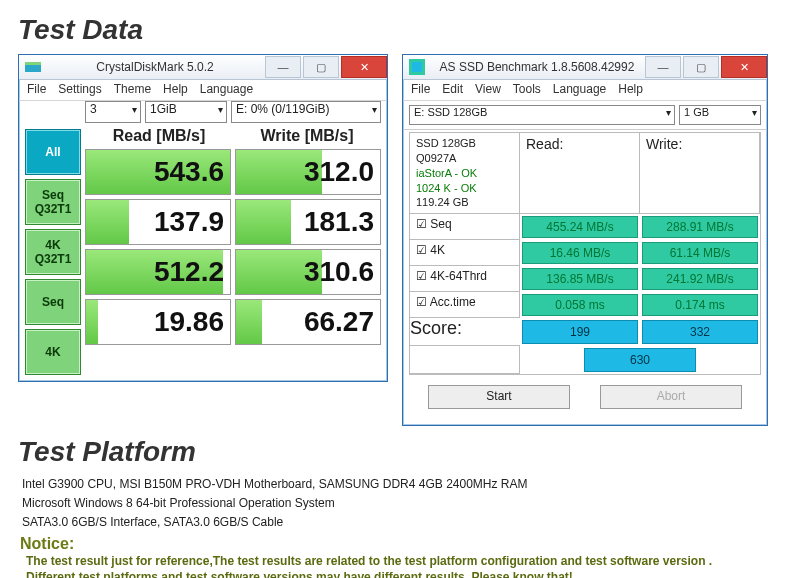 The height and width of the screenshot is (578, 800). What do you see at coordinates (465, 332) in the screenshot?
I see `score-label: Score:` at bounding box center [465, 332].